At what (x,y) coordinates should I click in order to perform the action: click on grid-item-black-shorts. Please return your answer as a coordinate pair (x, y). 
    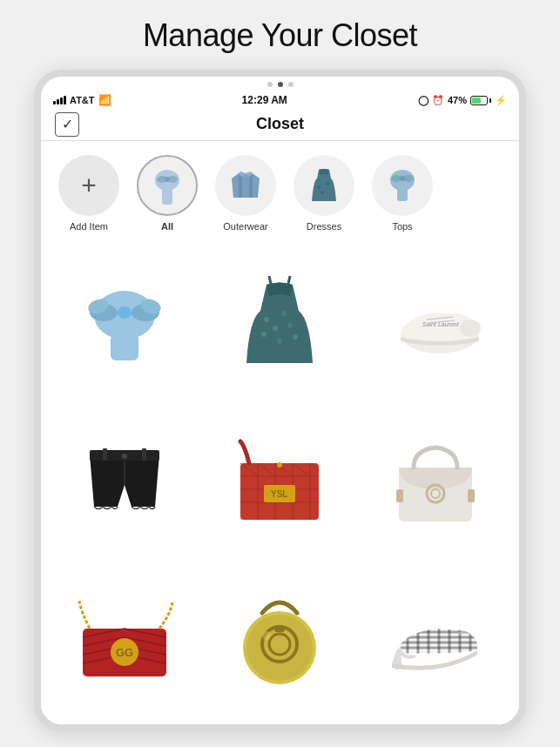
    Looking at the image, I should click on (125, 481).